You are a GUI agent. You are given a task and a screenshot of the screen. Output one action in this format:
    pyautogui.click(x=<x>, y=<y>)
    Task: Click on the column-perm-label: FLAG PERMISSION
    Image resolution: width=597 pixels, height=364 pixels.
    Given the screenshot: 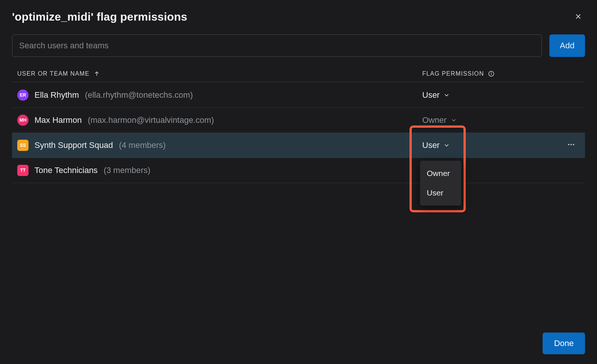 What is the action you would take?
    pyautogui.click(x=453, y=74)
    